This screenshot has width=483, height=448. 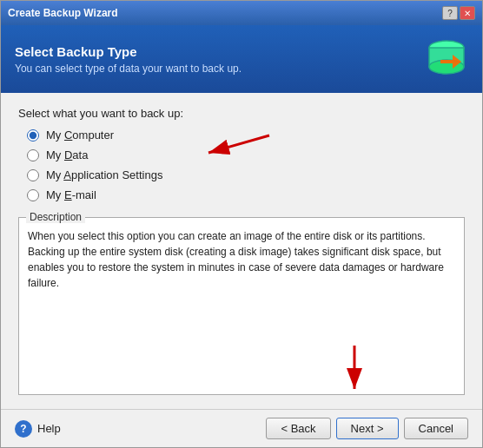 What do you see at coordinates (242, 428) in the screenshot?
I see `wizard-footer: ? Help < Back Next > Cancel` at bounding box center [242, 428].